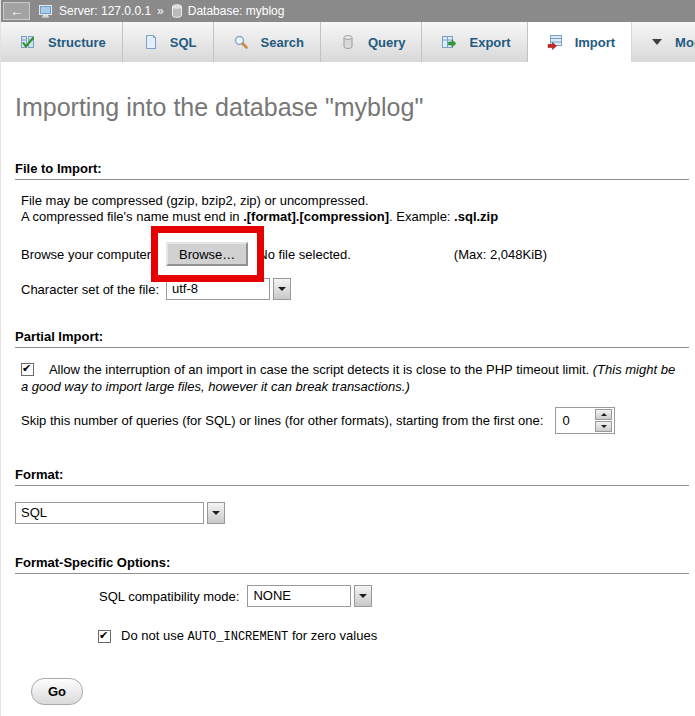 The image size is (695, 716). I want to click on go-button: Go, so click(57, 692).